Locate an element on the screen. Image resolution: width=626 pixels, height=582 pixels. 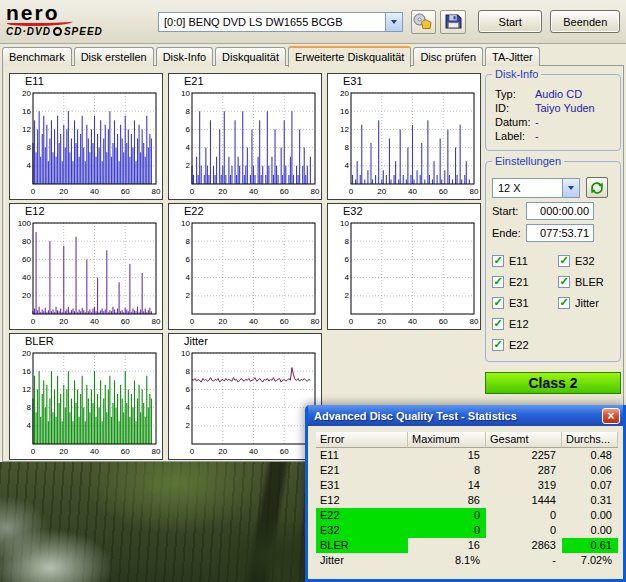
end-position-field: 077:53.71 is located at coordinates (560, 233).